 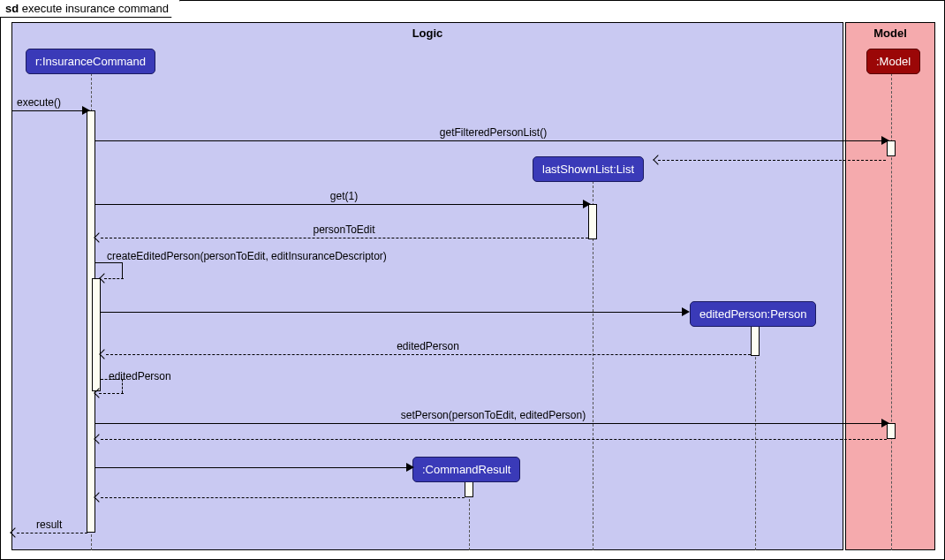 What do you see at coordinates (51, 529) in the screenshot?
I see `msg-result: result` at bounding box center [51, 529].